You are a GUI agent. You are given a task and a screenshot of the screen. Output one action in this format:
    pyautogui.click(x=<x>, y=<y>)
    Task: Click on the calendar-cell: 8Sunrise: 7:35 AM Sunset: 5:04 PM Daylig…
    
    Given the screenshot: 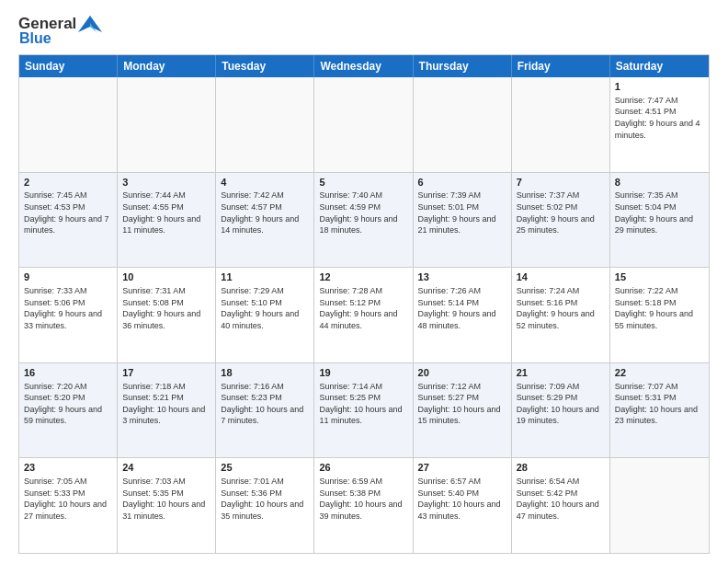 What is the action you would take?
    pyautogui.click(x=660, y=221)
    